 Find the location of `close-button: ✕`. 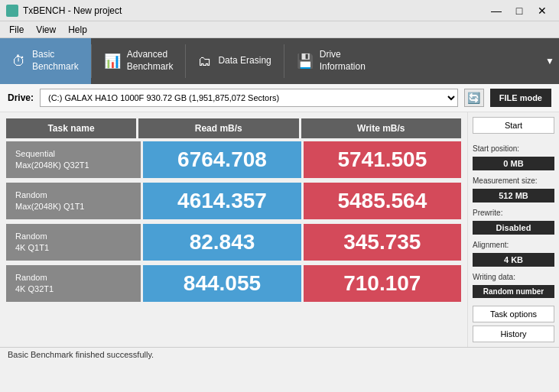

close-button: ✕ is located at coordinates (542, 11).